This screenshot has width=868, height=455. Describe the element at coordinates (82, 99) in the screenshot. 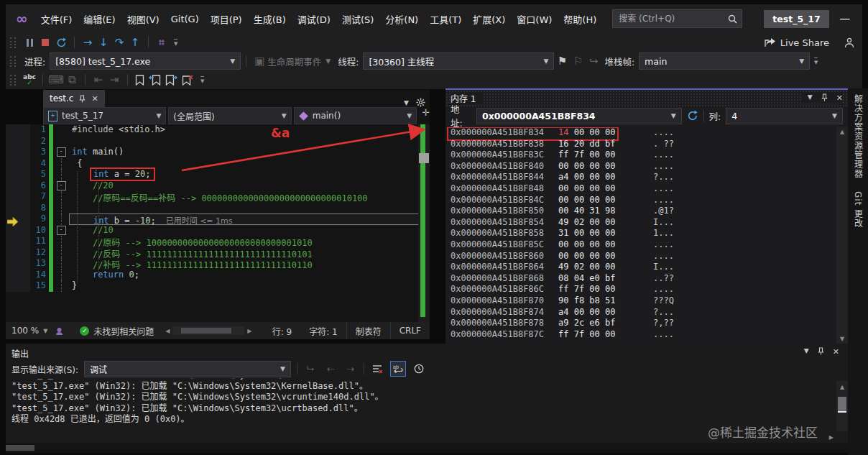

I see `pin-icon` at that location.